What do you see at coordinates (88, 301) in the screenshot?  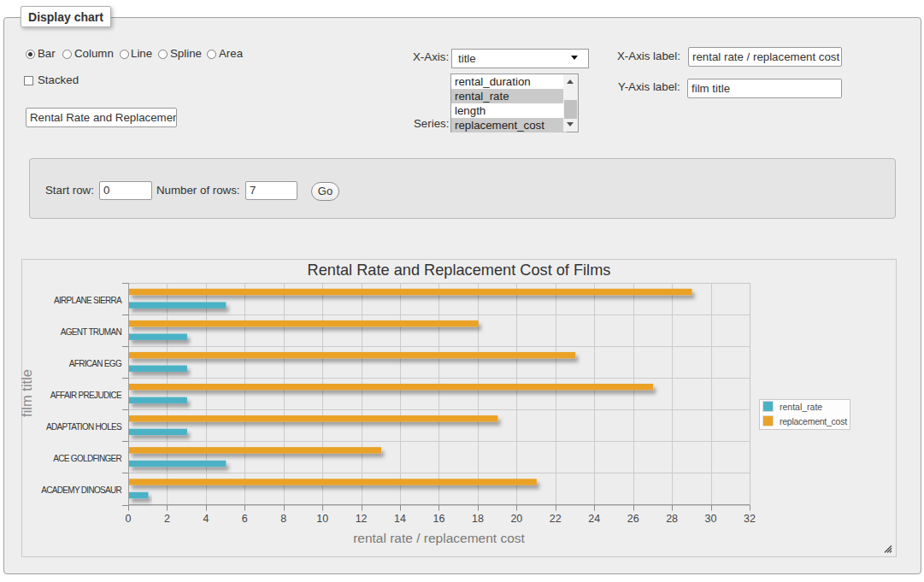 I see `svg-text: AIRPLANE SIERRA` at bounding box center [88, 301].